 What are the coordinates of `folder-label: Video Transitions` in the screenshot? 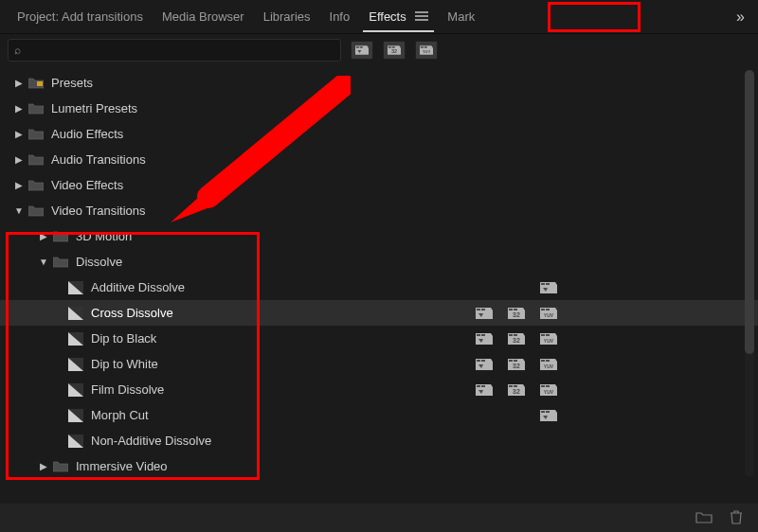 It's located at (400, 210).